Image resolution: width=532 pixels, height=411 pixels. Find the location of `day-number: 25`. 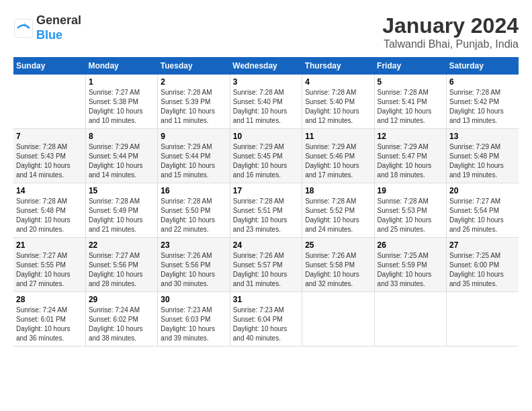

day-number: 25 is located at coordinates (338, 245).